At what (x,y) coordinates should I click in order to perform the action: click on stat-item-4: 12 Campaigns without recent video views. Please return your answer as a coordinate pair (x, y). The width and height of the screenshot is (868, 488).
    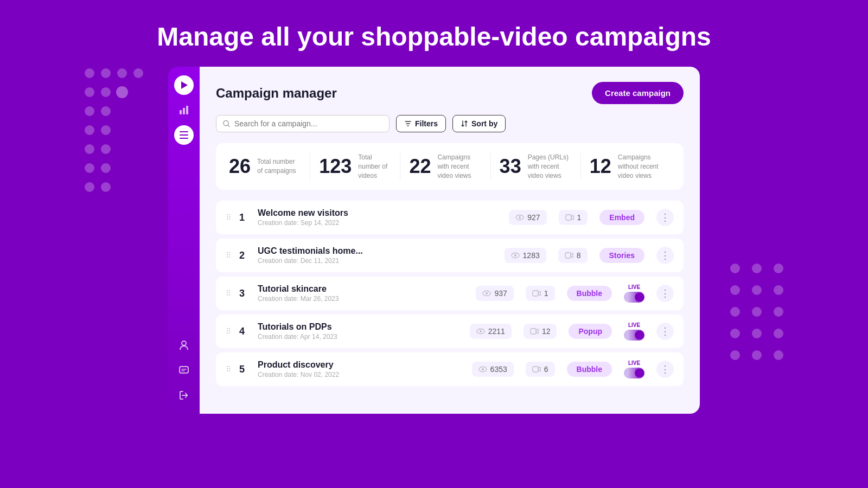
    Looking at the image, I should click on (626, 166).